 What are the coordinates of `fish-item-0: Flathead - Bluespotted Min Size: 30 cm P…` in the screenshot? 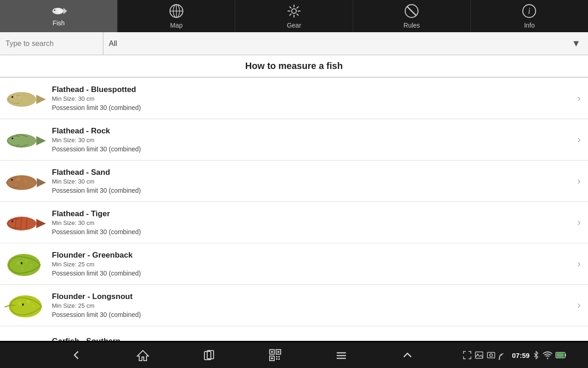 It's located at (294, 98).